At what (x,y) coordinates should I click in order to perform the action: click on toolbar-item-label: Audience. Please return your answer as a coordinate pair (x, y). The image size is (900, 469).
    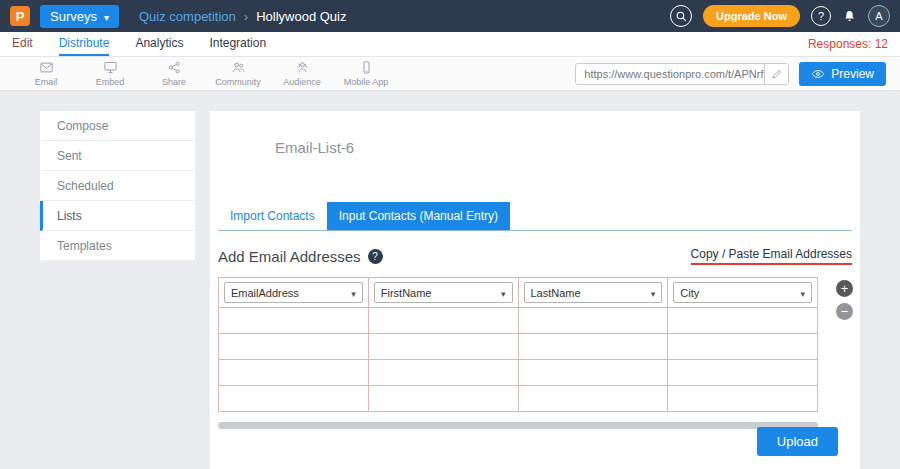
    Looking at the image, I should click on (302, 82).